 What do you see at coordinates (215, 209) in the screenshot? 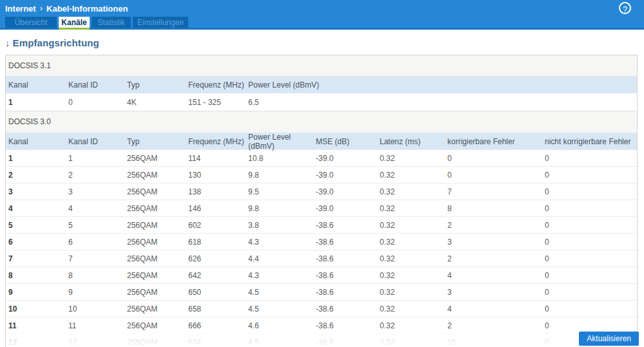
I see `table-cell: 146` at bounding box center [215, 209].